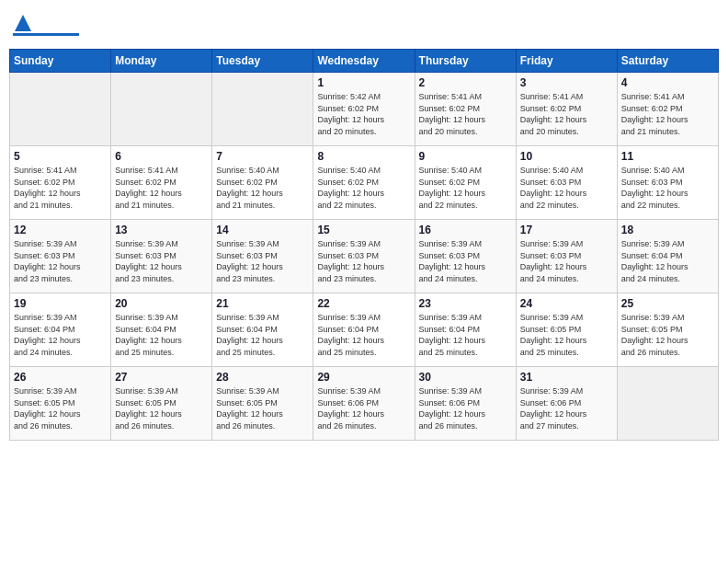 The image size is (728, 563). I want to click on calendar-cell: 2Sunrise: 5:41 AM Sunset: 6:02 PM Daylig…, so click(465, 109).